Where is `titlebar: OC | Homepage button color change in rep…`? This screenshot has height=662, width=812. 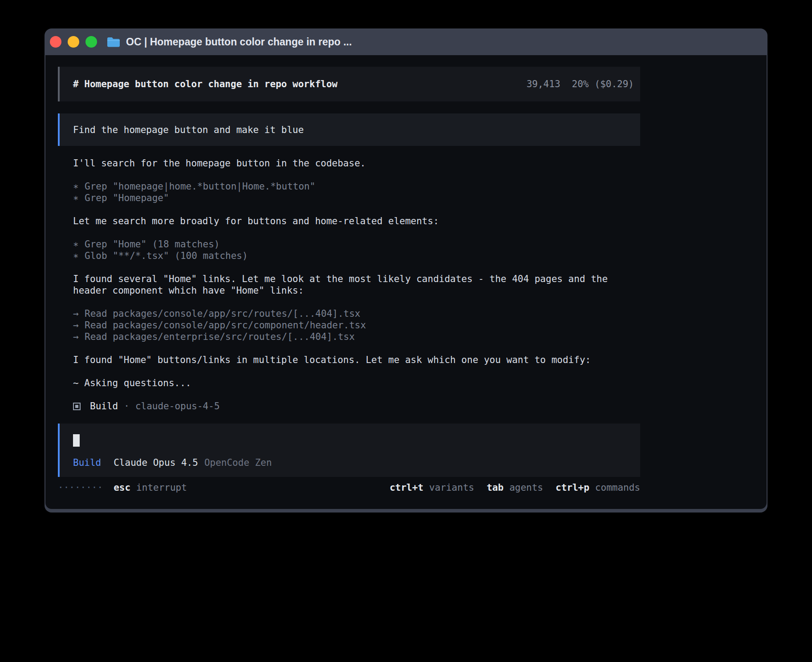 titlebar: OC | Homepage button color change in rep… is located at coordinates (406, 42).